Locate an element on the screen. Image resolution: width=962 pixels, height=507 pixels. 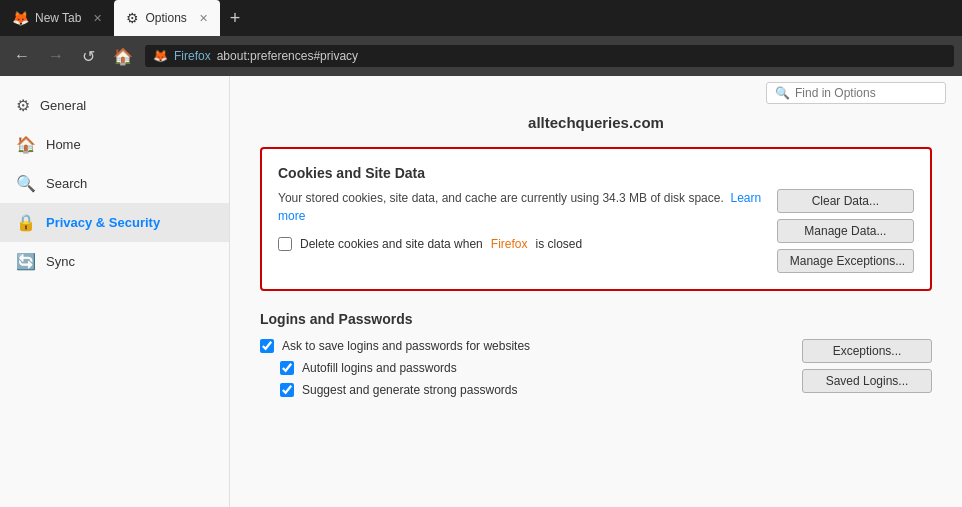
sidebar-item-privacy-label: Privacy & Security is located at coordinates (103, 222).